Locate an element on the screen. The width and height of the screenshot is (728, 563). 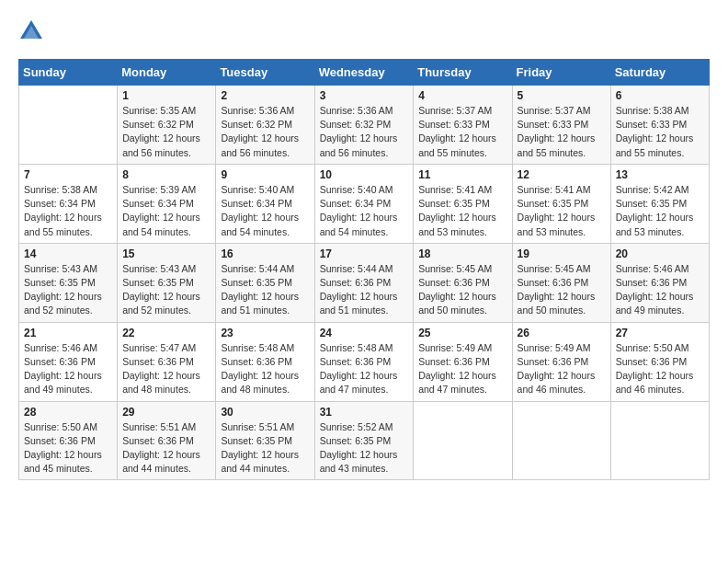
week-row-1: 1Sunrise: 5:35 AM Sunset: 6:32 PM Daylig… is located at coordinates (364, 125).